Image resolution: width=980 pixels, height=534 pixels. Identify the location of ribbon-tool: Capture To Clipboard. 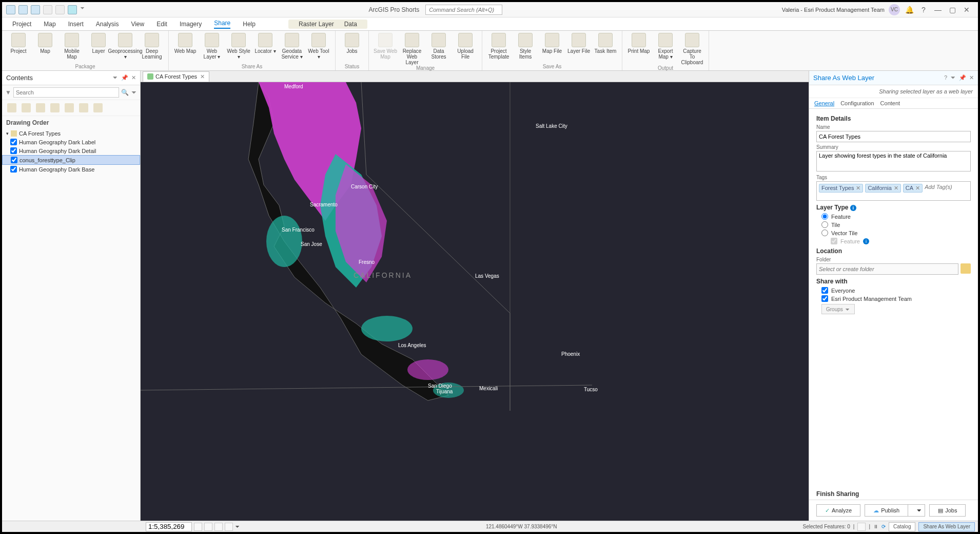
(692, 49).